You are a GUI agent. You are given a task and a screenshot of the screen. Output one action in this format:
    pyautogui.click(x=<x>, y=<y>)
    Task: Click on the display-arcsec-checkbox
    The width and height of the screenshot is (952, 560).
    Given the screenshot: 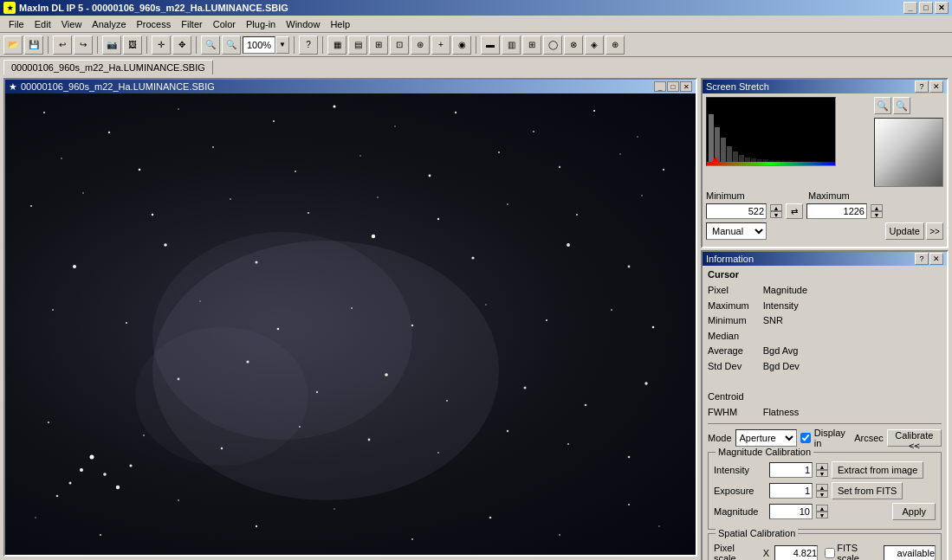 What is the action you would take?
    pyautogui.click(x=806, y=438)
    